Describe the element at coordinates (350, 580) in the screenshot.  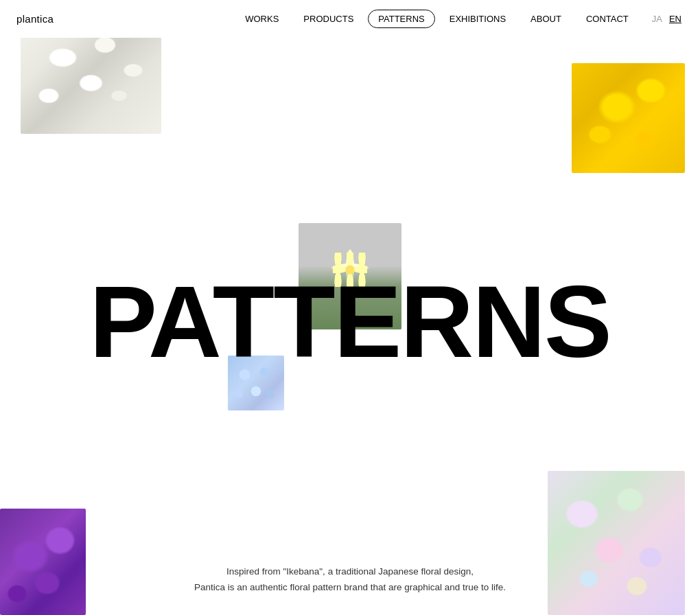
I see `description-text: Inspired from "Ikebana", a traditional J…` at that location.